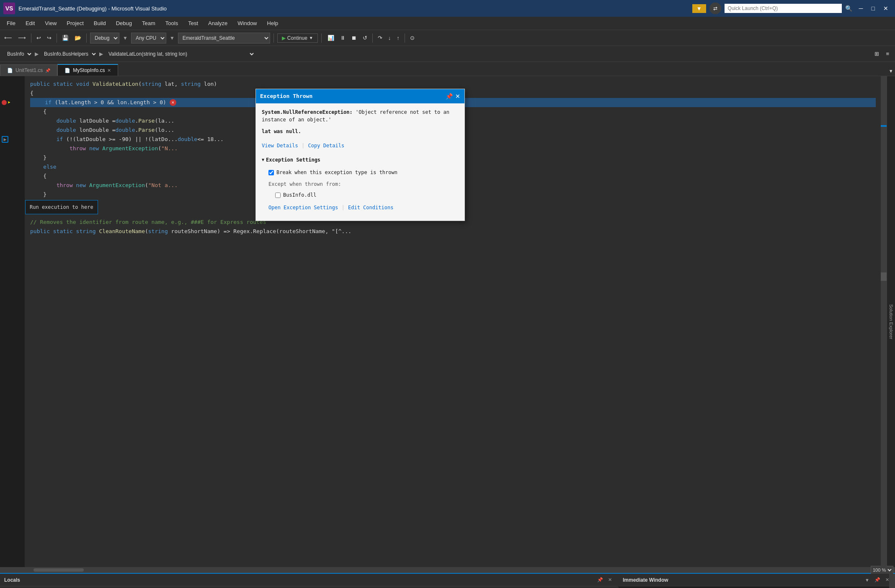  I want to click on zoom-dropdown: 100 %, so click(882, 570).